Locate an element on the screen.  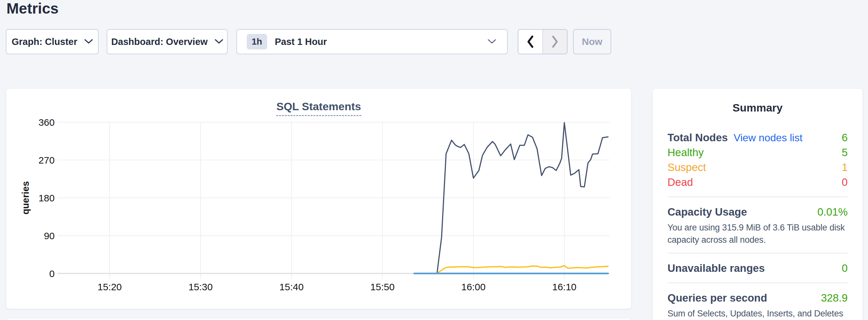
healthy-label: Healthy is located at coordinates (685, 153).